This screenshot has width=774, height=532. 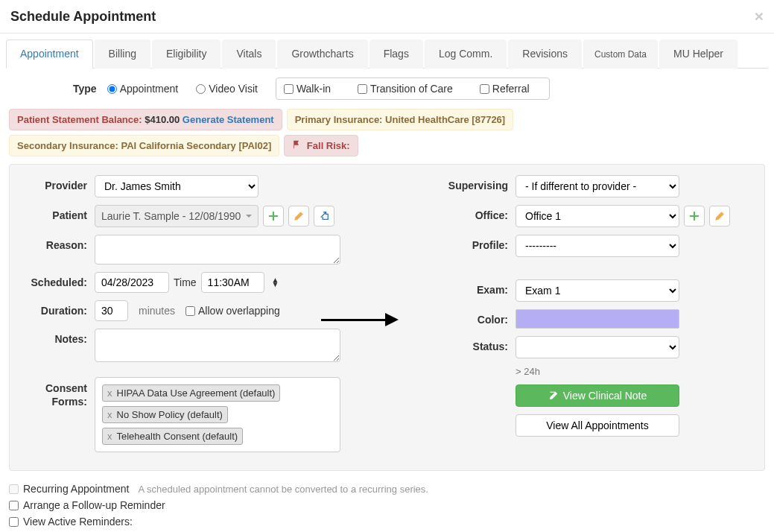 I want to click on tab-flags: Flags, so click(x=396, y=54).